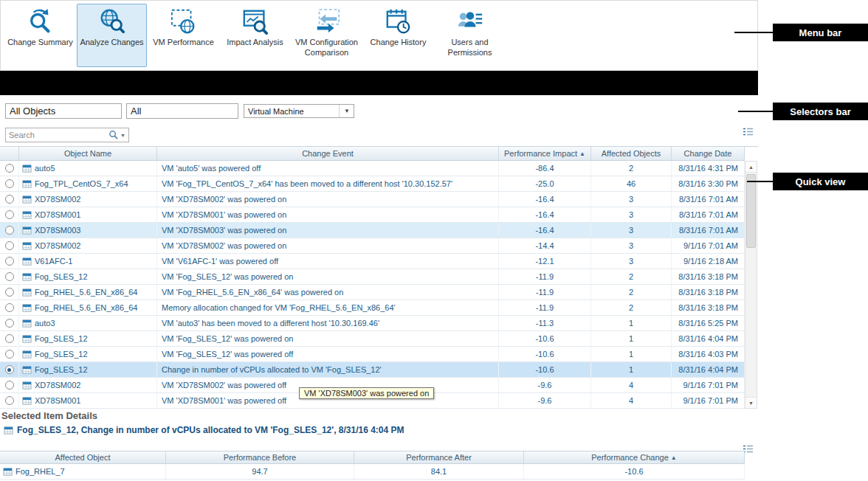  Describe the element at coordinates (751, 167) in the screenshot. I see `scroll-up-button: ▲` at that location.